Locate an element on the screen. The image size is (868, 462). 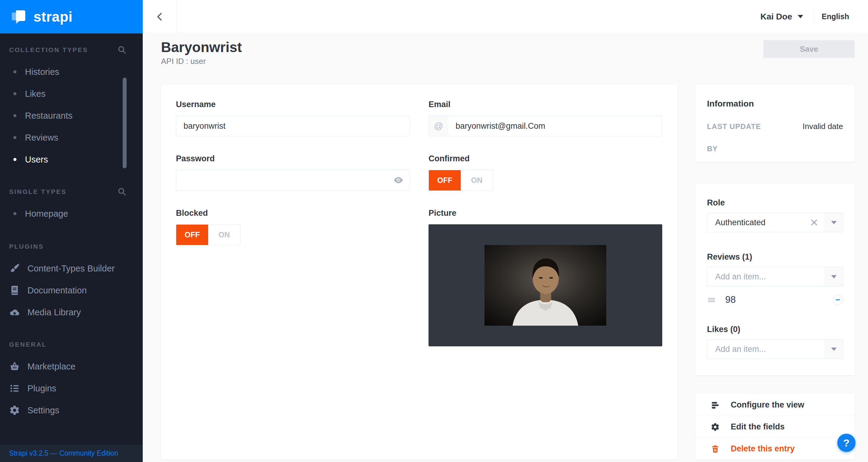
eye-icon is located at coordinates (398, 180).